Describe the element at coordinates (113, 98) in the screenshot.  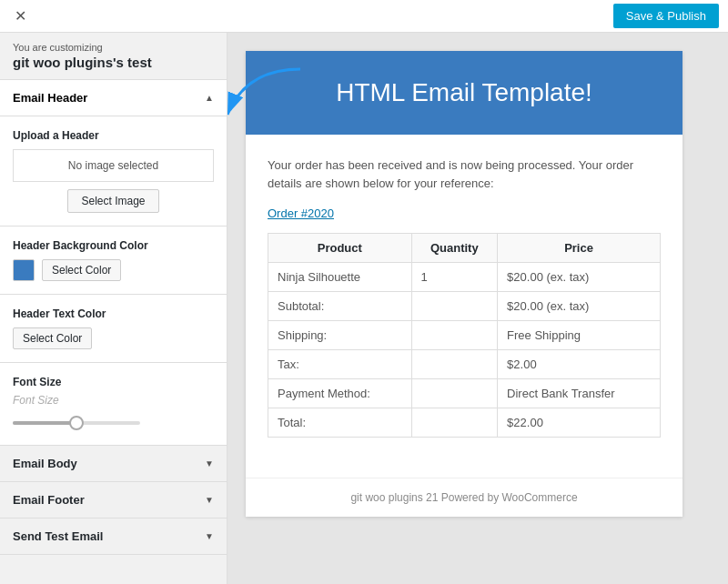
I see `email-header-section: Email Header ▲` at that location.